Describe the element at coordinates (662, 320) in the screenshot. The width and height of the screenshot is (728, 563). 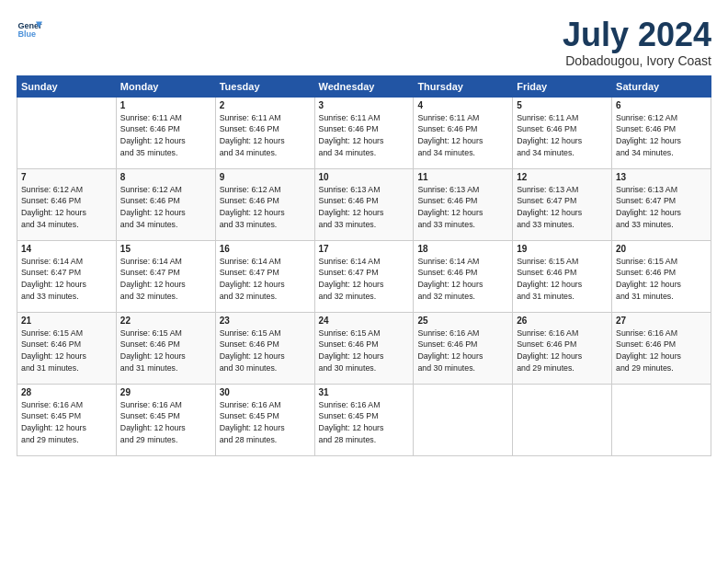
I see `day-number: 27` at that location.